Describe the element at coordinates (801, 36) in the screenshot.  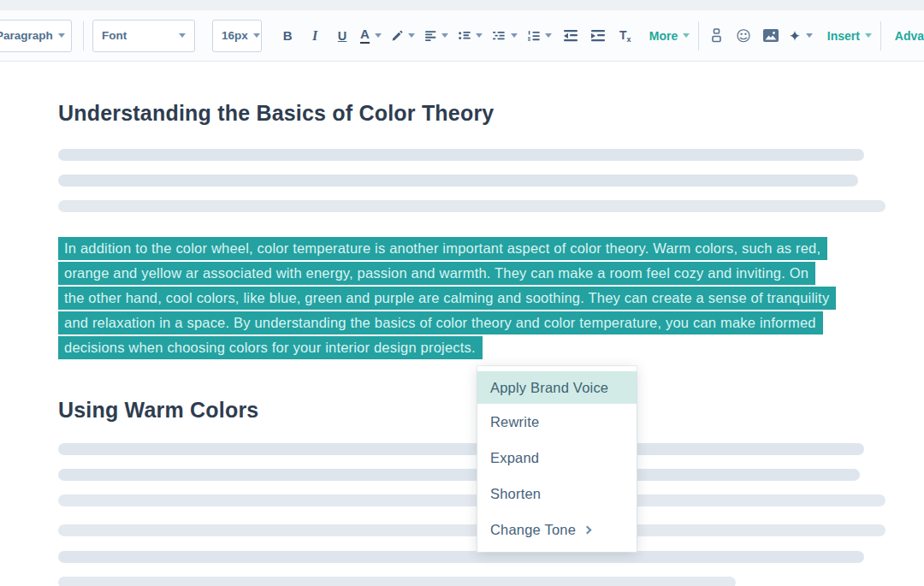
I see `ai-assistant-button: ✦` at that location.